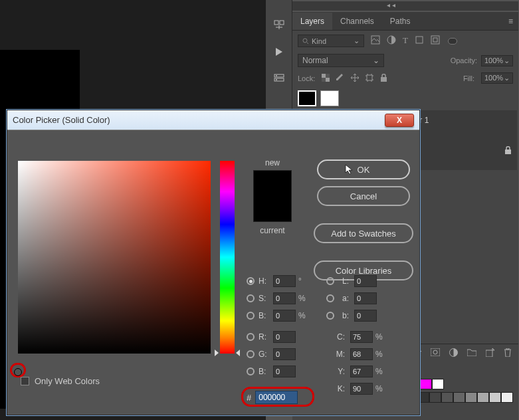 The height and width of the screenshot is (420, 519). What do you see at coordinates (326, 78) in the screenshot?
I see `lock-transparency-icon` at bounding box center [326, 78].